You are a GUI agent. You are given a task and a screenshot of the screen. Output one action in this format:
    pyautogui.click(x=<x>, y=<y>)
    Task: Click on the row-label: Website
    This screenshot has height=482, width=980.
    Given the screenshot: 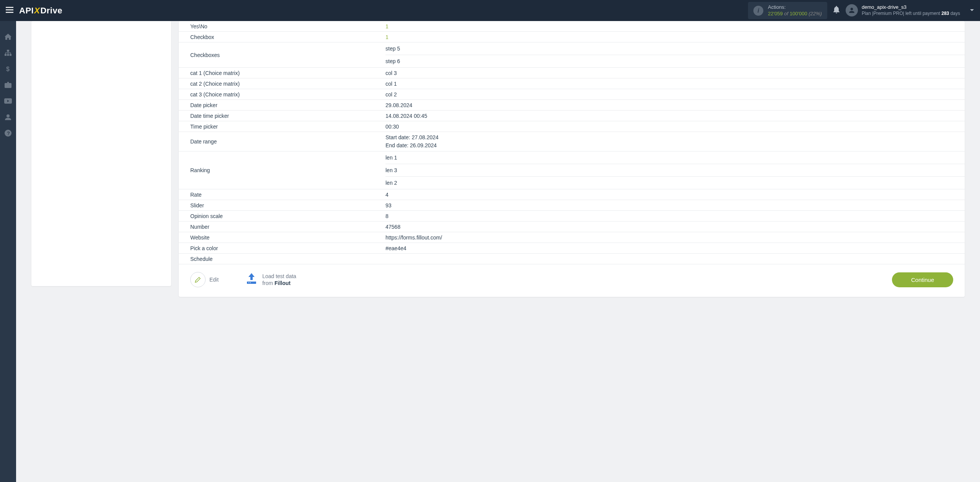 What is the action you would take?
    pyautogui.click(x=288, y=238)
    